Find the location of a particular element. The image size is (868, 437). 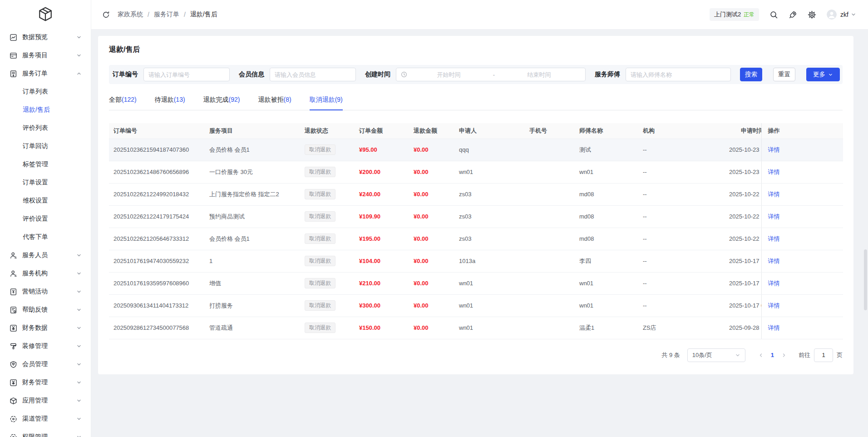

clock-icon is located at coordinates (404, 74).